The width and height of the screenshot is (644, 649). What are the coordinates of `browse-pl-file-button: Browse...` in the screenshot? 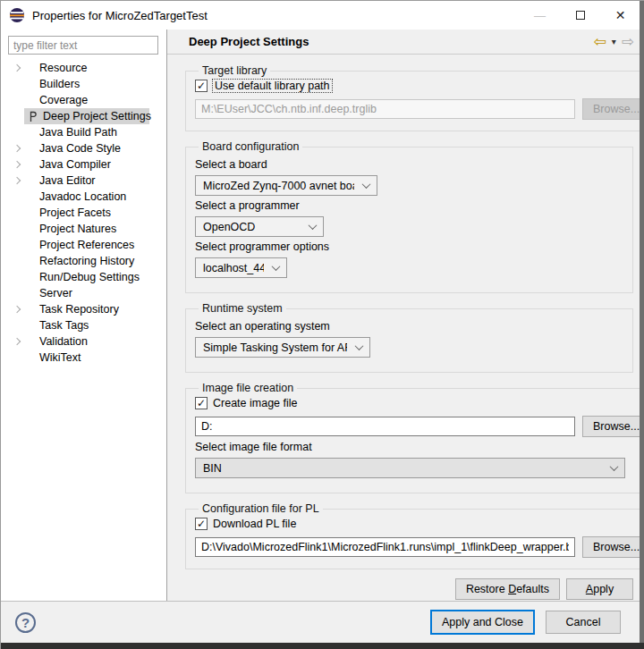 It's located at (614, 547).